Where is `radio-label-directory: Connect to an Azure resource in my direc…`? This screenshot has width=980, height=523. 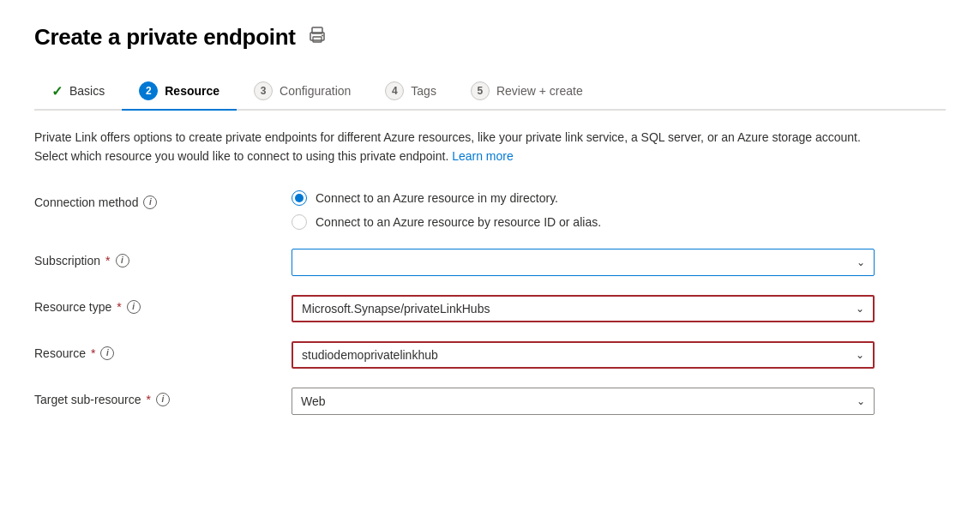 radio-label-directory: Connect to an Azure resource in my direc… is located at coordinates (437, 198).